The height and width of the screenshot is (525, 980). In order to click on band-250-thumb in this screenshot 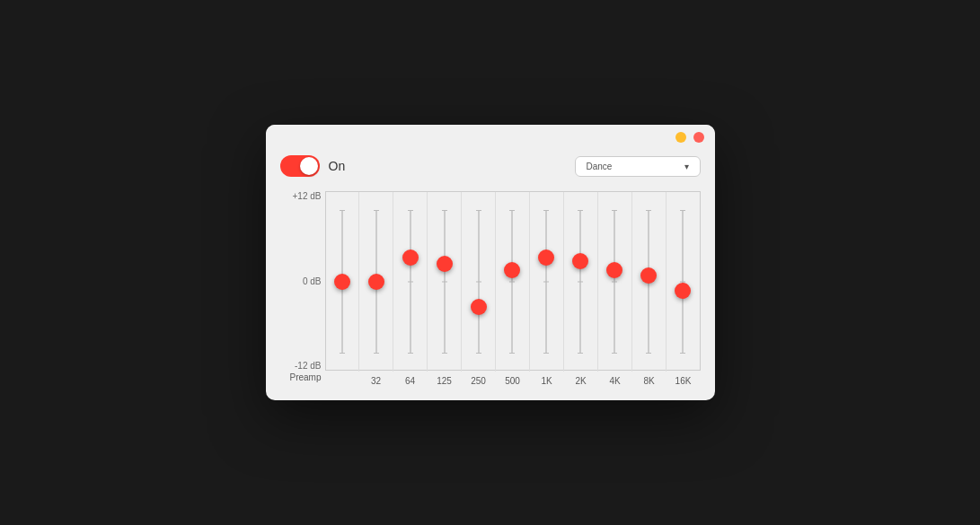, I will do `click(479, 307)`.